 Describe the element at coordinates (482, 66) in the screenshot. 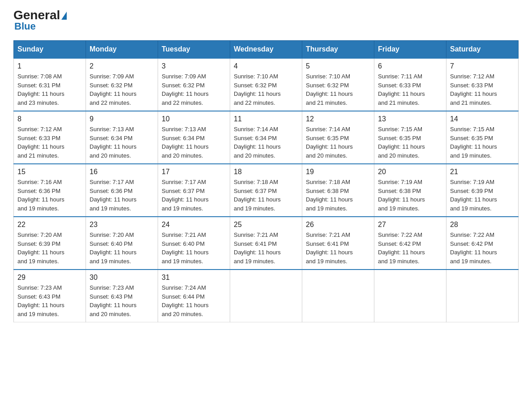

I see `day-number: 7` at that location.